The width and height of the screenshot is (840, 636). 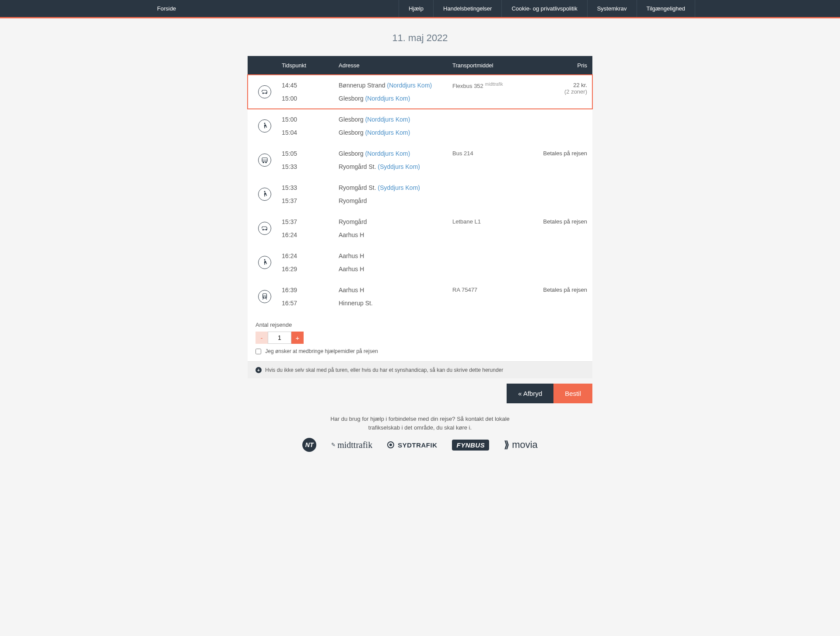 I want to click on dep-address: Aarhus H, so click(x=396, y=256).